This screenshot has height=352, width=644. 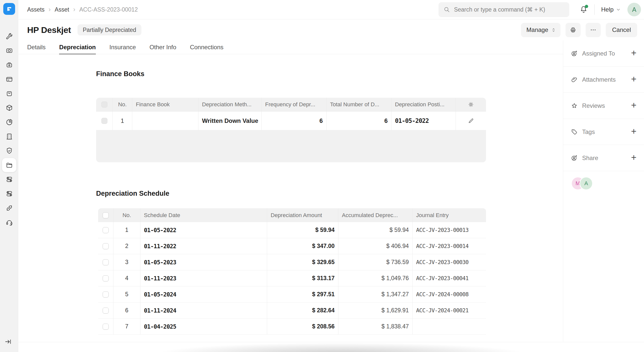 What do you see at coordinates (599, 80) in the screenshot?
I see `attachments-label: Attachments` at bounding box center [599, 80].